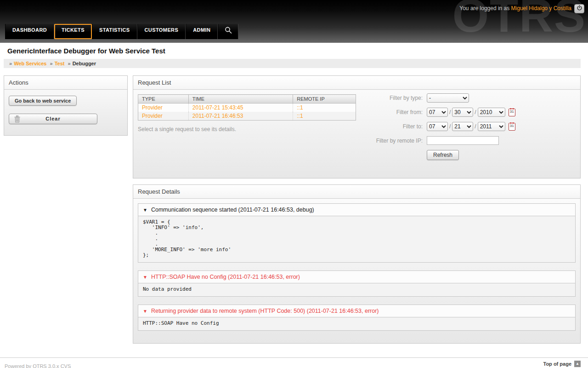 Image resolution: width=588 pixels, height=368 pixels. What do you see at coordinates (38, 366) in the screenshot?
I see `powered-by-link: Powered by OTRS 3.0.x CVS` at bounding box center [38, 366].